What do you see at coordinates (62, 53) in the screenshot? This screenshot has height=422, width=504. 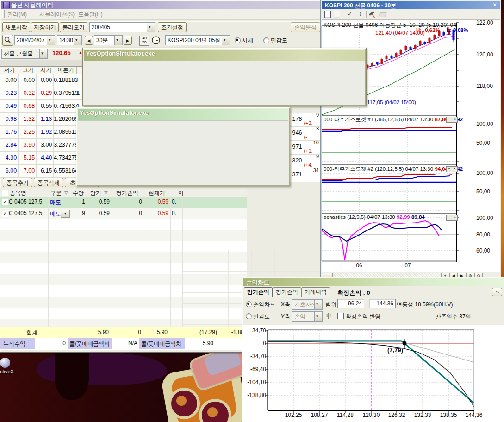 I see `futures-price: 120.65` at bounding box center [62, 53].